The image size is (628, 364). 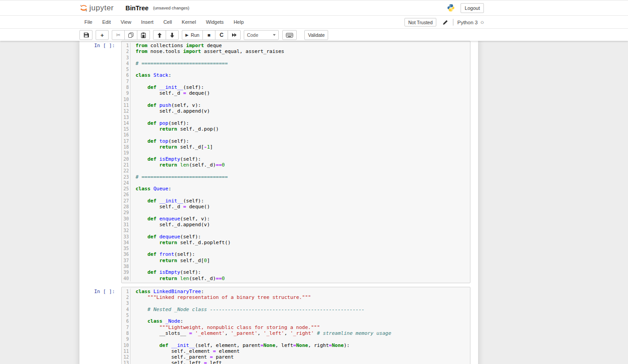 I want to click on code-line: self._parent = parent, so click(x=182, y=357).